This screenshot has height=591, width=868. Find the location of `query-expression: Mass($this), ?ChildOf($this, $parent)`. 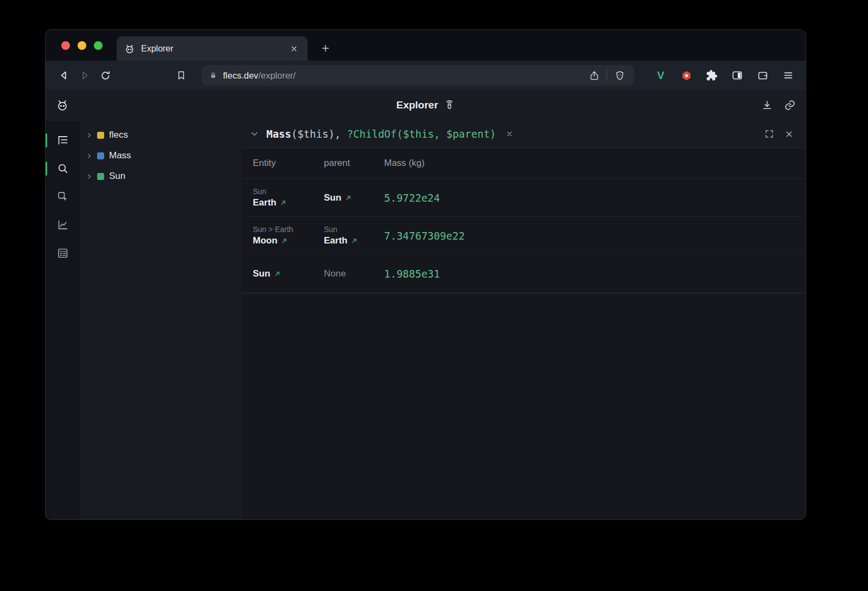

query-expression: Mass($this), ?ChildOf($this, $parent) is located at coordinates (381, 134).